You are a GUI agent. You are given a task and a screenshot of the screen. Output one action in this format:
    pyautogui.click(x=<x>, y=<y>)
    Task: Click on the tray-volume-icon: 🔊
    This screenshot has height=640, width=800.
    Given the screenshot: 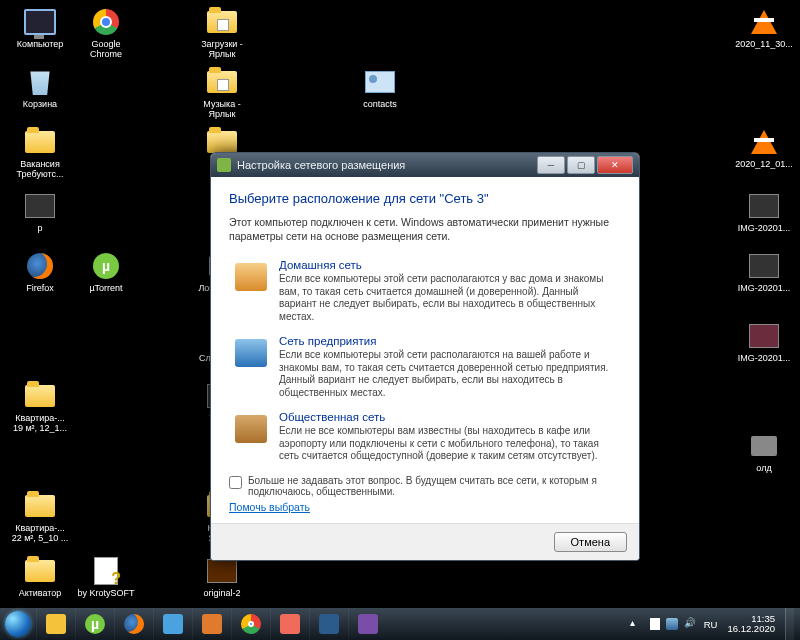 What is the action you would take?
    pyautogui.click(x=691, y=624)
    